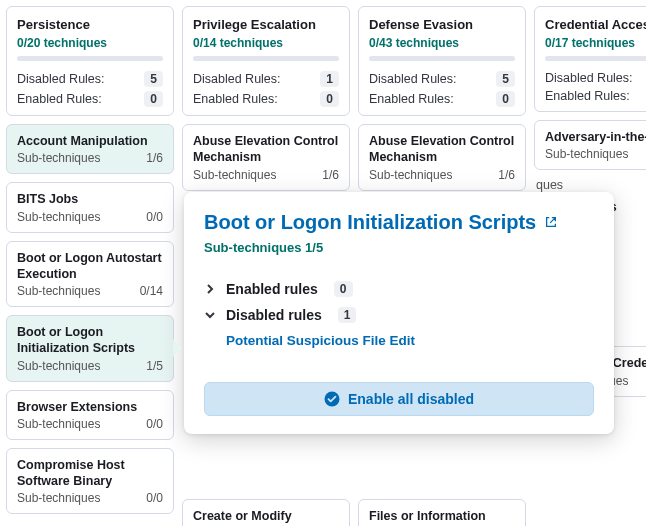 Image resolution: width=646 pixels, height=526 pixels. I want to click on disabled-count-badge: 1, so click(330, 79).